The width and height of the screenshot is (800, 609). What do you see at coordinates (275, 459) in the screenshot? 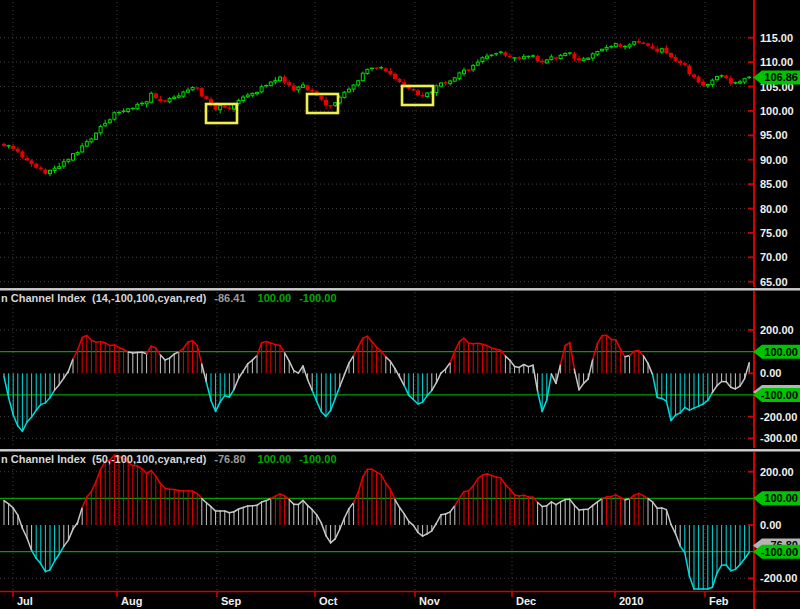
I see `cci50-overbought: 100.00` at bounding box center [275, 459].